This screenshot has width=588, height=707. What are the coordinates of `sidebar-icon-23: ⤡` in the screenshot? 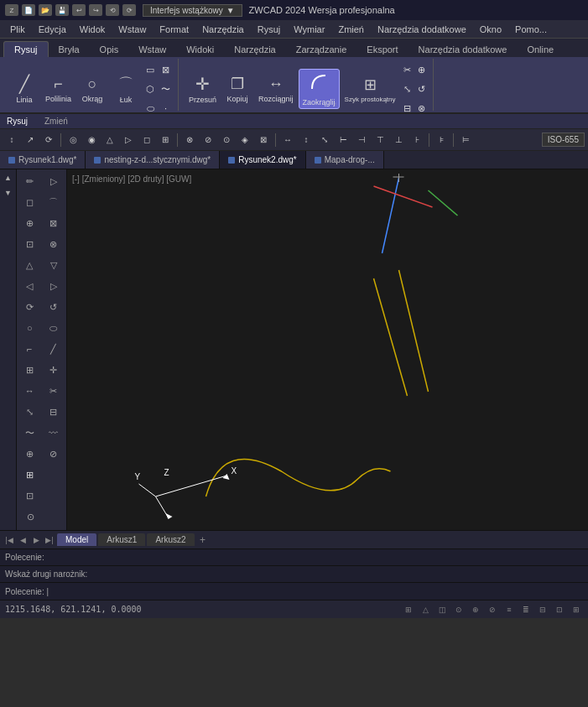 It's located at (30, 412).